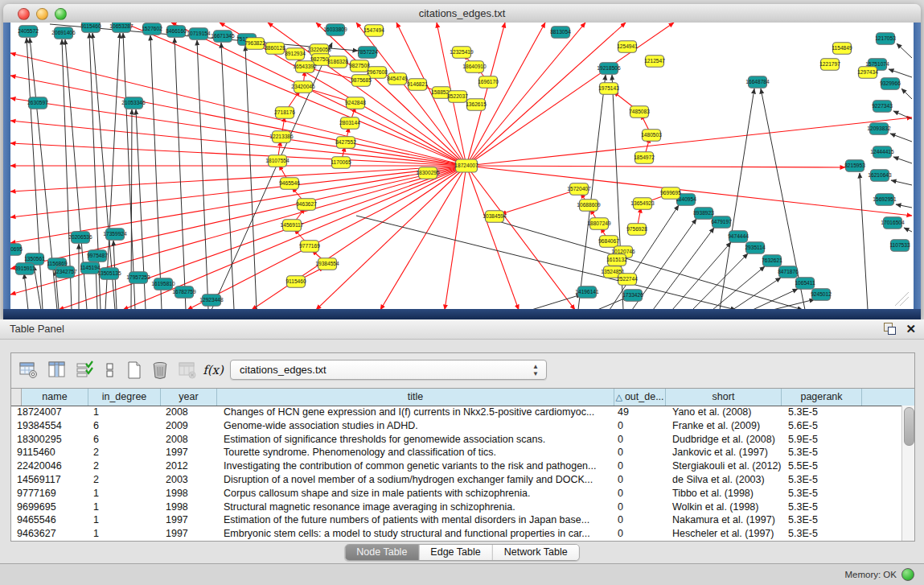  I want to click on cell-in_degree: 6, so click(125, 426).